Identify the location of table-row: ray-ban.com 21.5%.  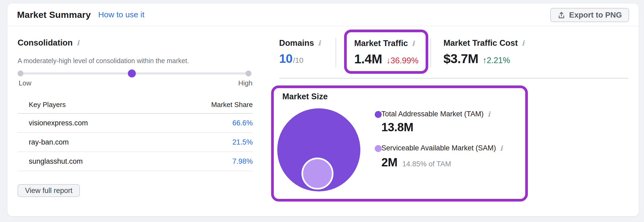
(135, 142).